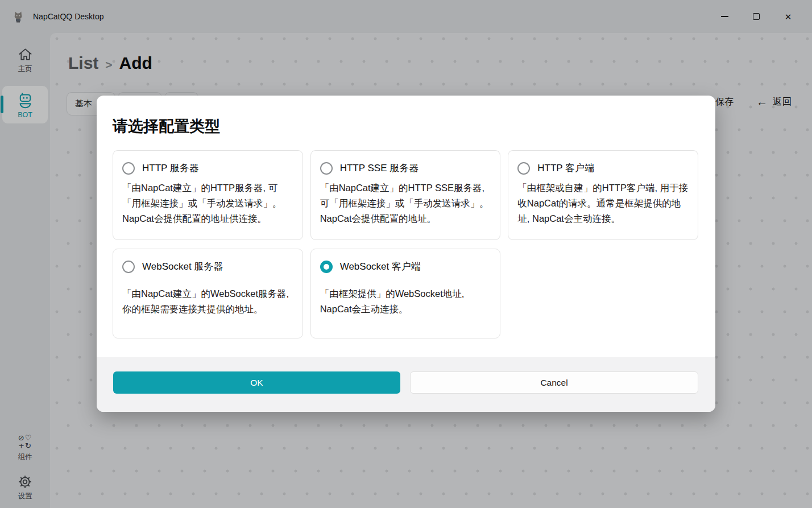 The image size is (812, 508). Describe the element at coordinates (603, 195) in the screenshot. I see `option-http-client: HTTP 客户端 「由框架或自建」的HTTP客户端, 用于接收NapCat的请求…` at that location.